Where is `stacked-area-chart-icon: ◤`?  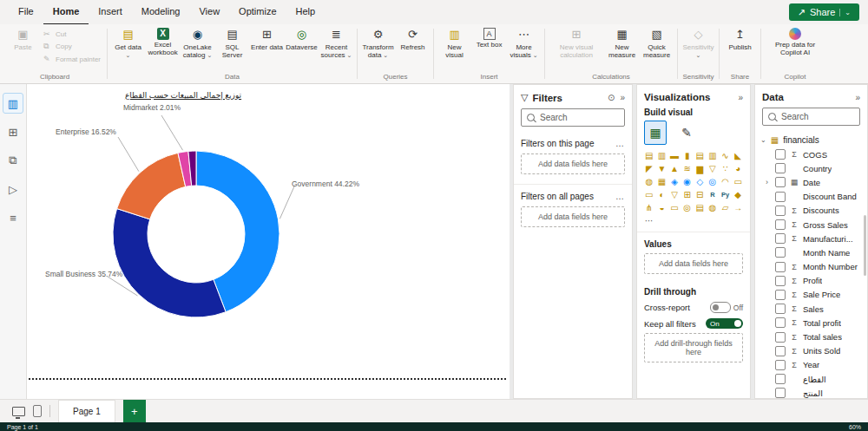 stacked-area-chart-icon: ◤ is located at coordinates (649, 168).